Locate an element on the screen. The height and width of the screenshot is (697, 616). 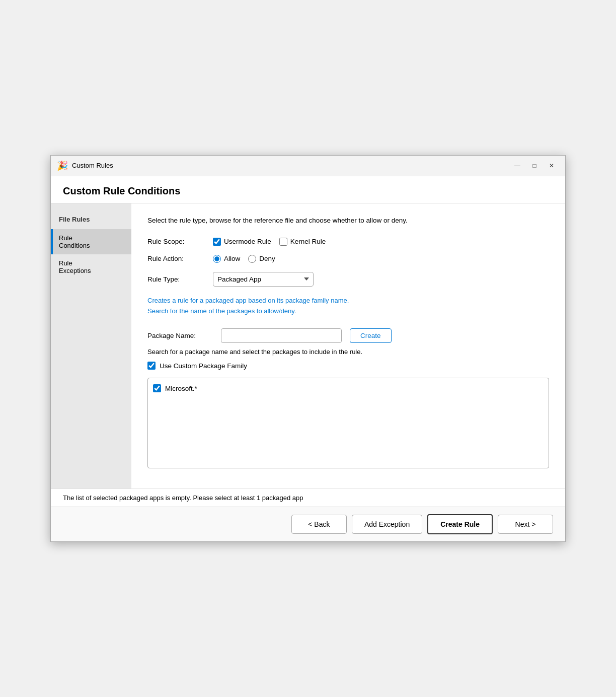
status-message: The list of selected packaged apps is em… is located at coordinates (183, 498).